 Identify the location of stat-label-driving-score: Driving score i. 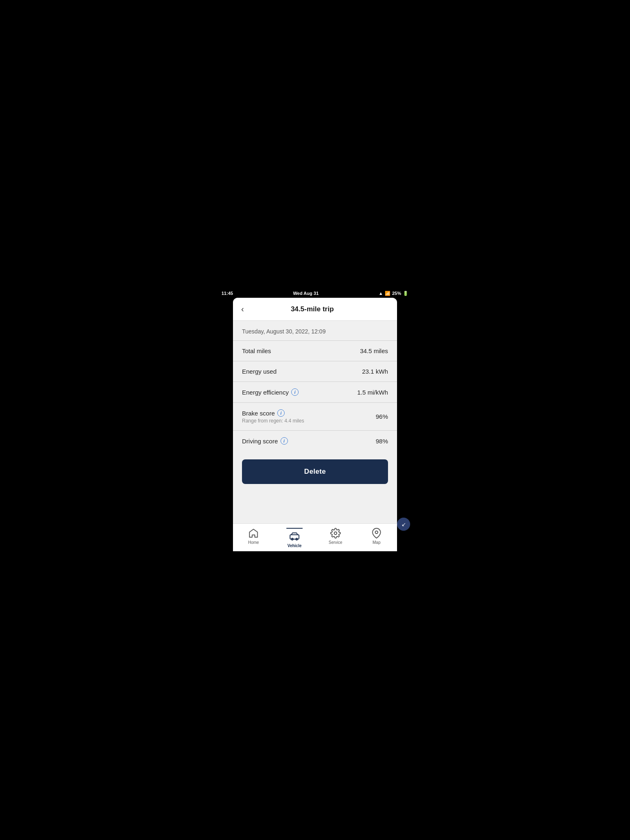
(265, 441).